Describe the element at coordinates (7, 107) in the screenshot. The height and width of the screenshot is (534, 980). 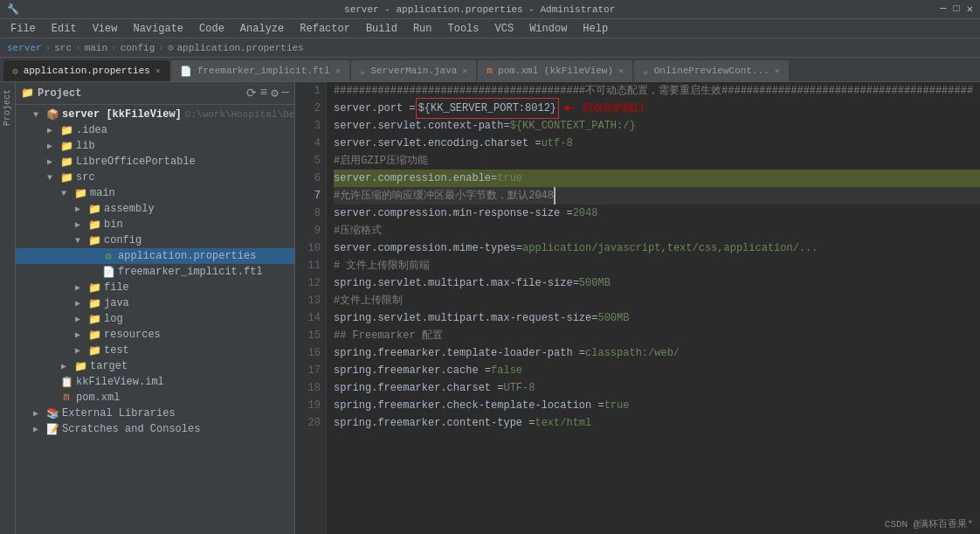
I see `left-strip-project-label: Project` at that location.